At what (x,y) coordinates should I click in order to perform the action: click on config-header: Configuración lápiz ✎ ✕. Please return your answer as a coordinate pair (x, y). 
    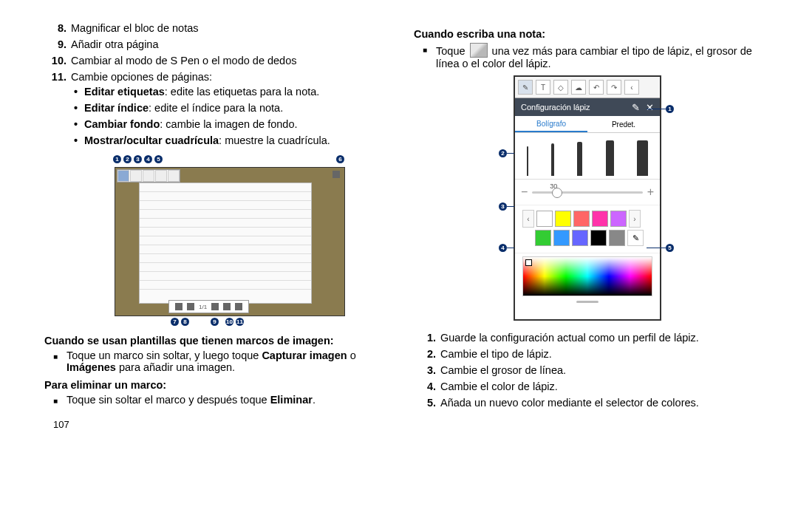
    Looking at the image, I should click on (587, 107).